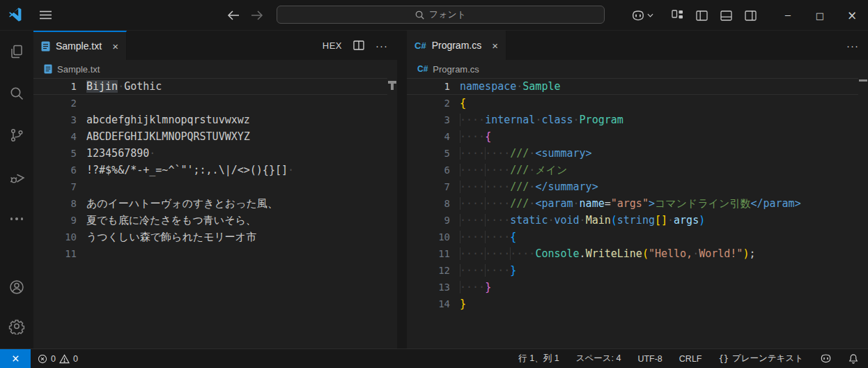  Describe the element at coordinates (428, 287) in the screenshot. I see `line-number: 13` at that location.